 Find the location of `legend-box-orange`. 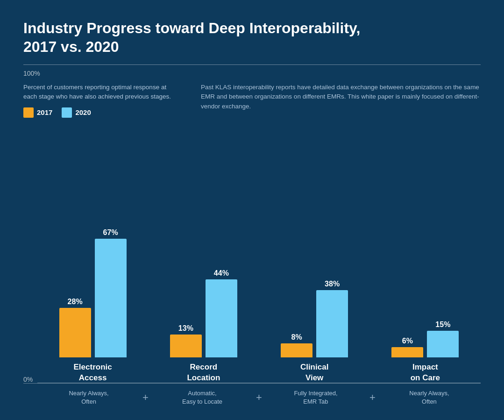

legend-box-orange is located at coordinates (28, 113).